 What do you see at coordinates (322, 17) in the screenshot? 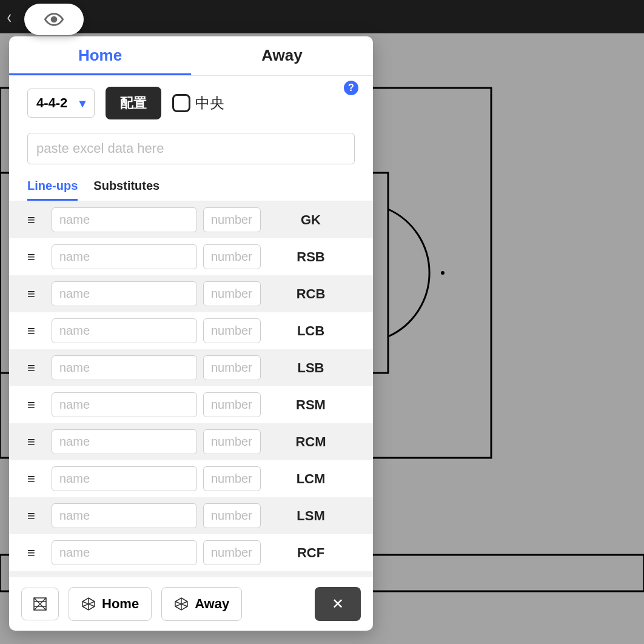
I see `top-header: ‹ 1` at bounding box center [322, 17].